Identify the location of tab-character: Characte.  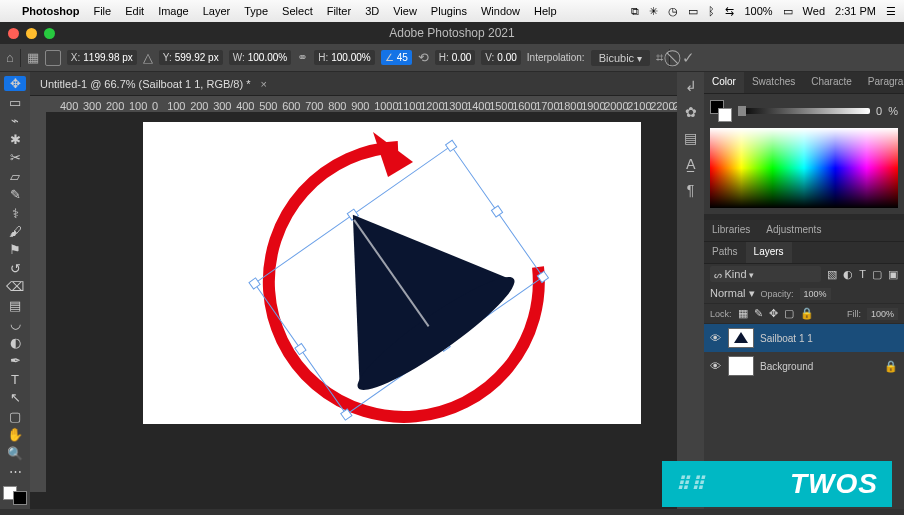
(832, 82).